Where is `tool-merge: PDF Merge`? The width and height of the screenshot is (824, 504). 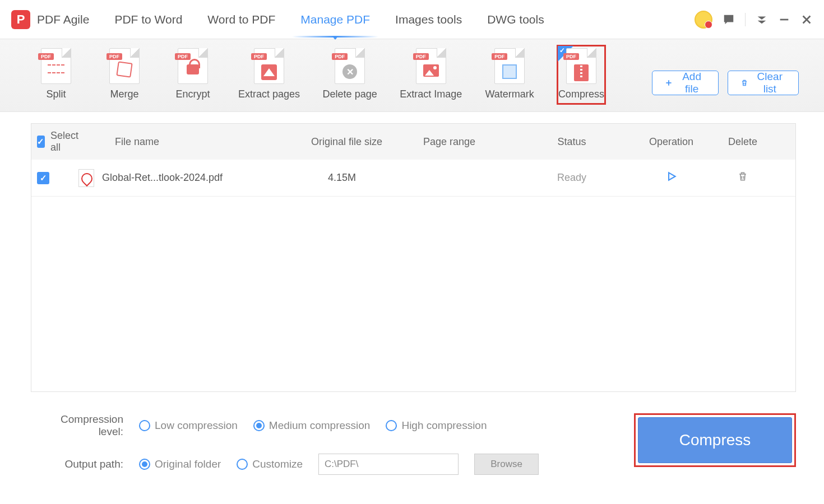 tool-merge: PDF Merge is located at coordinates (124, 75).